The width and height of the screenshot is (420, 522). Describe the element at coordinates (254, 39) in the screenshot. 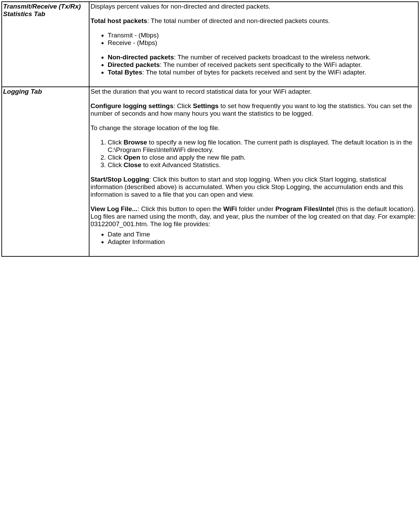

I see `rate-list: Transmit - (Mbps) Receive - (Mbps)` at that location.